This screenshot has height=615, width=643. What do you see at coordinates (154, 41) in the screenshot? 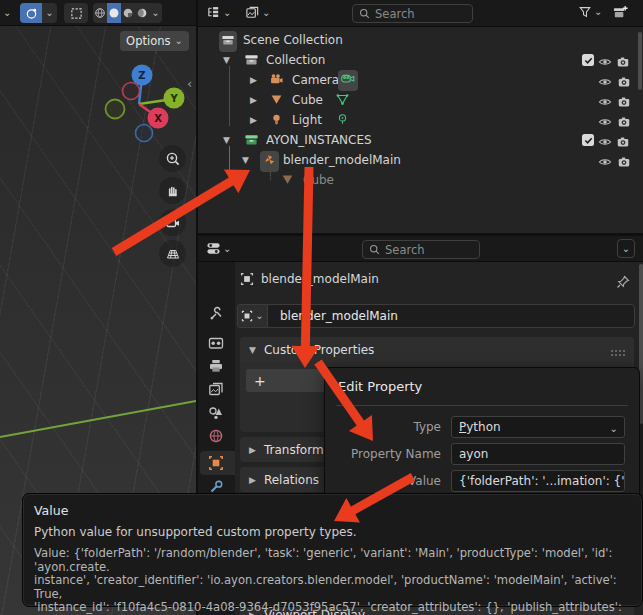
I see `options-button: Options ⌄` at bounding box center [154, 41].